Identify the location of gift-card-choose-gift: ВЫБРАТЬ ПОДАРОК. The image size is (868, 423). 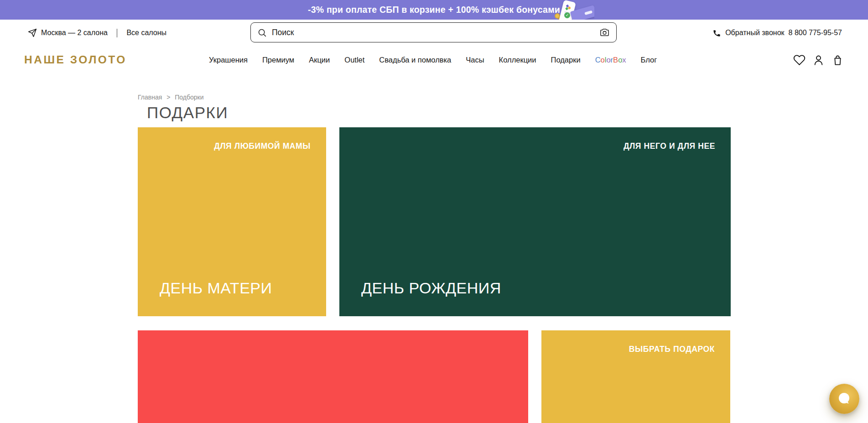
(636, 377).